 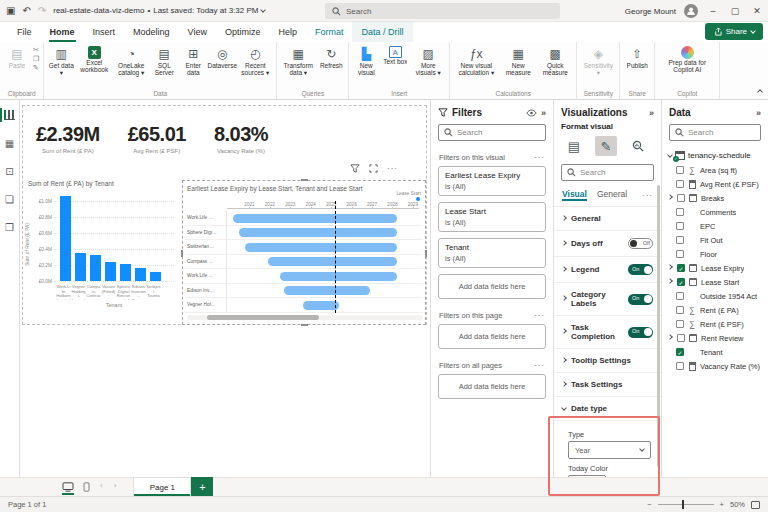 What do you see at coordinates (608, 409) in the screenshot?
I see `format-section-date-type: Date type` at bounding box center [608, 409].